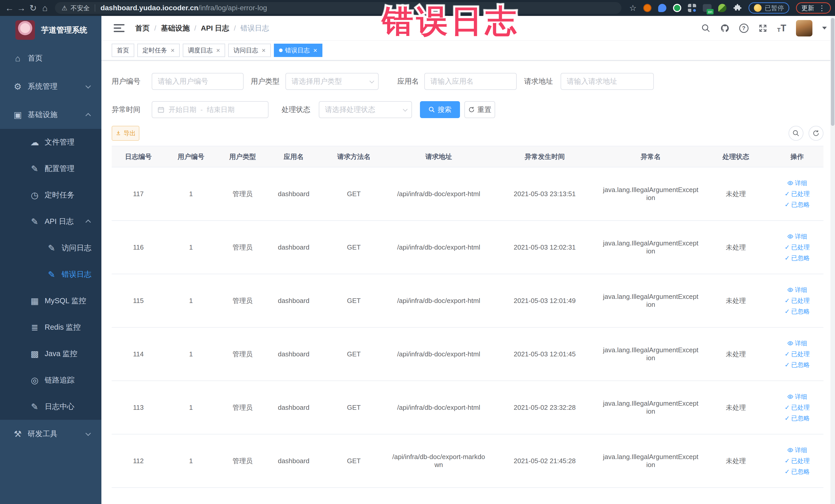 This screenshot has width=835, height=504. What do you see at coordinates (249, 50) in the screenshot?
I see `tab-access-log: 访问日志 ×` at bounding box center [249, 50].